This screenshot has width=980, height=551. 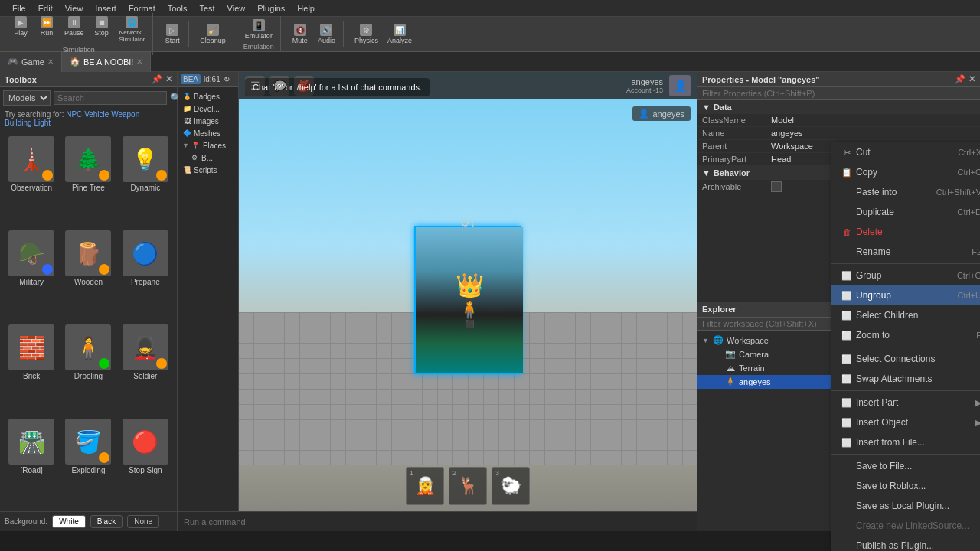 What do you see at coordinates (212, 80) in the screenshot?
I see `bea-id-label: id:61` at bounding box center [212, 80].